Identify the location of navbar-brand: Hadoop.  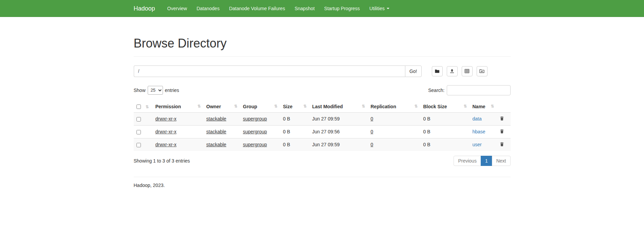
(148, 8).